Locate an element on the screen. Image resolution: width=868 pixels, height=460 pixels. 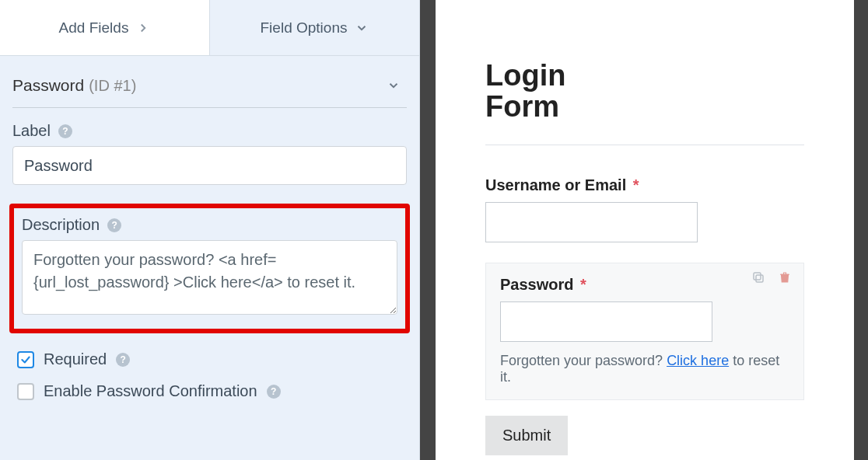
submit-button: Submit is located at coordinates (527, 435).